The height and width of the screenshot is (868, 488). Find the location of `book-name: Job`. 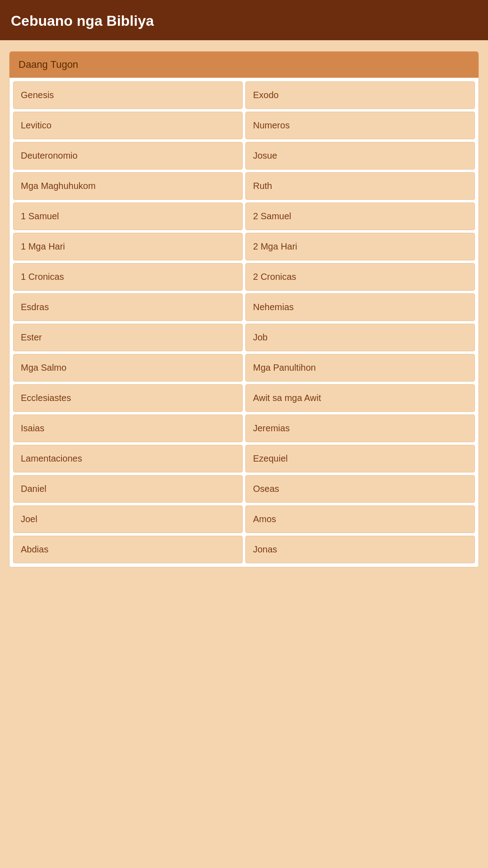

book-name: Job is located at coordinates (260, 337).